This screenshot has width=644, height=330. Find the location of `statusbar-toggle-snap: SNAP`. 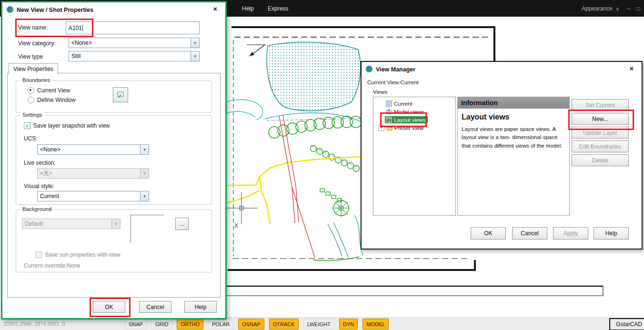

statusbar-toggle-snap: SNAP is located at coordinates (136, 324).